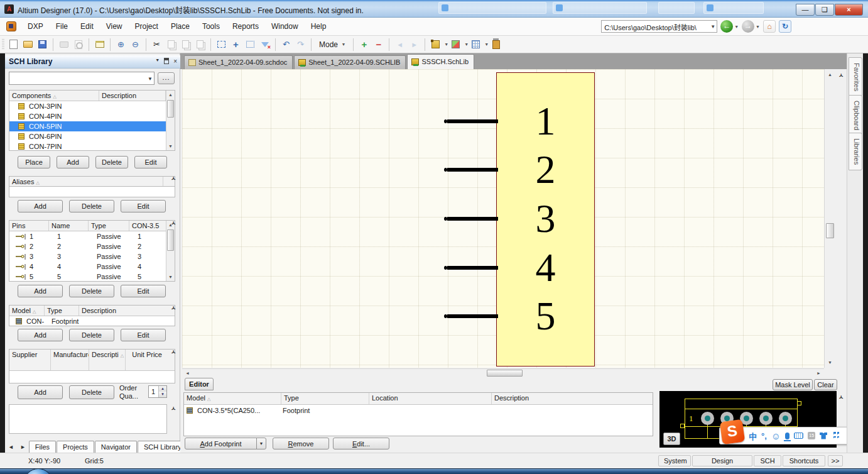  I want to click on tab-navigator: Navigator, so click(116, 446).